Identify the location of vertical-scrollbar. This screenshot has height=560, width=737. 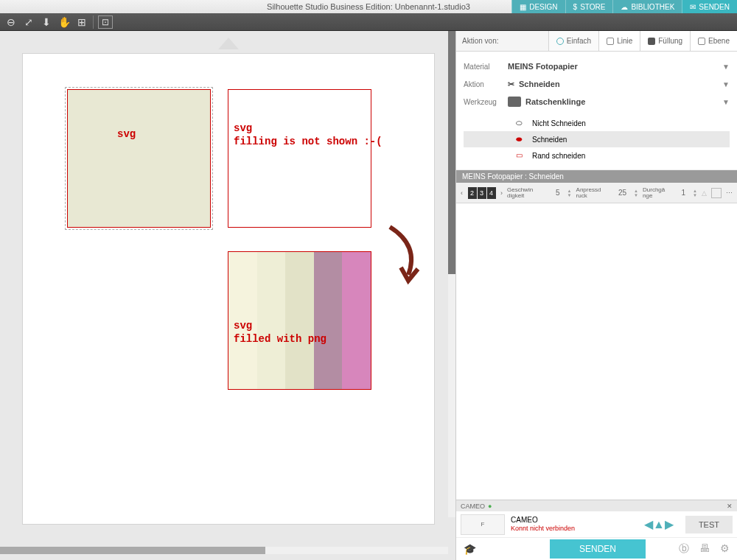
(452, 274).